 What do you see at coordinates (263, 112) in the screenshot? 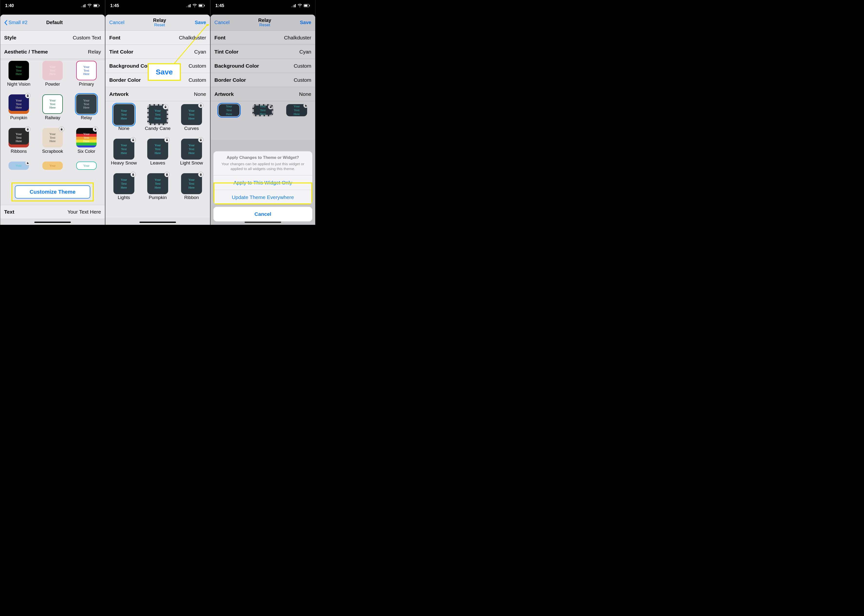
I see `phone-screen-3: 1:45 Cancel Relay Reset Save Font Chalkd…` at bounding box center [263, 112].